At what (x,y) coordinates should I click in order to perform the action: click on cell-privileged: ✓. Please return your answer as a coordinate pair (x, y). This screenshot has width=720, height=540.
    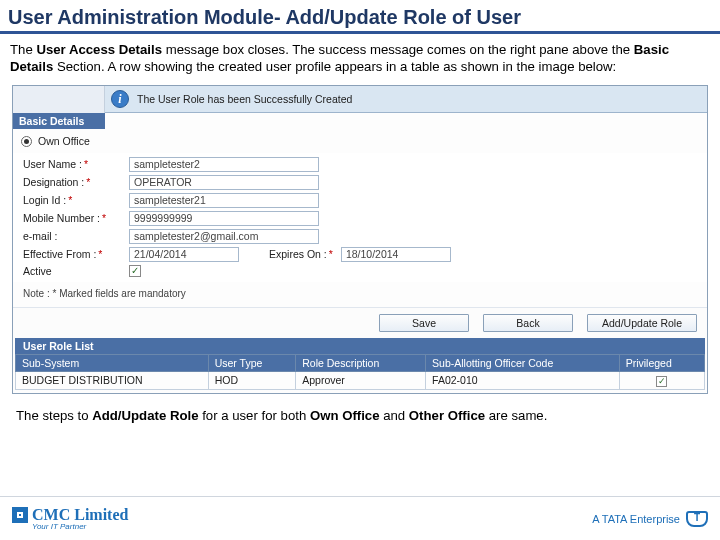
    Looking at the image, I should click on (662, 381).